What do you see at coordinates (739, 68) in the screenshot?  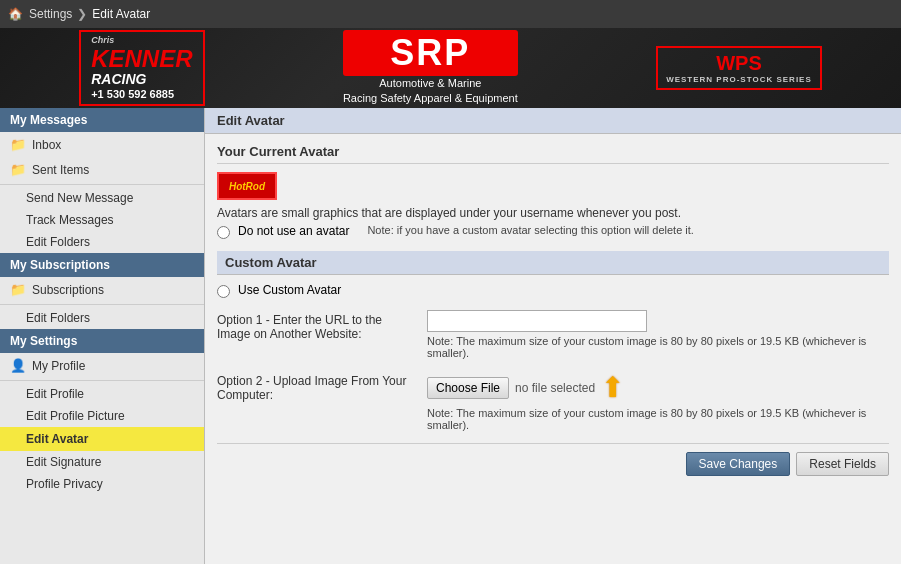 I see `wps-logo-block: WPS WESTERN PRO-STOCK SERIES` at bounding box center [739, 68].